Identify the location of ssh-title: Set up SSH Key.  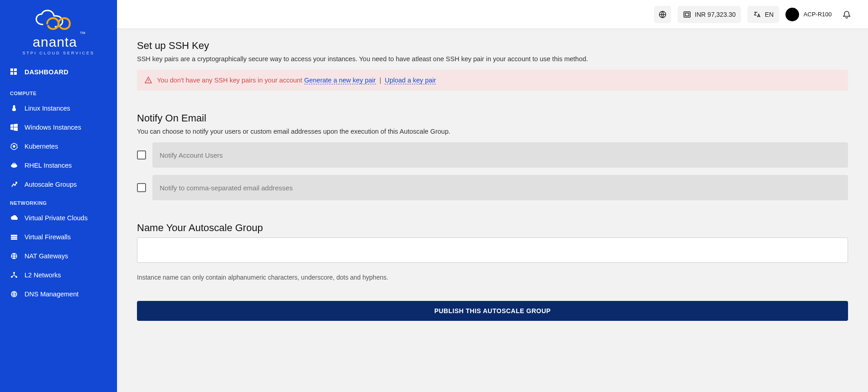
(493, 46).